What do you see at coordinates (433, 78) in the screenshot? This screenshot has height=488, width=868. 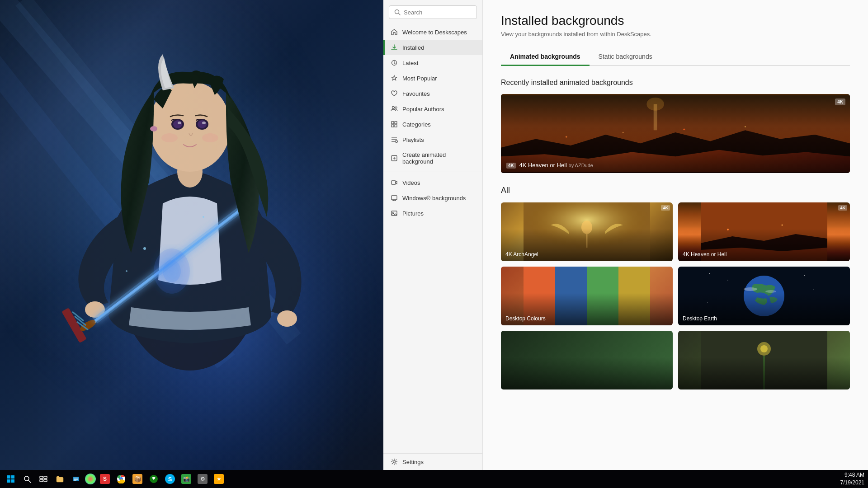 I see `sidebar-item-most-popular: Most Popular` at bounding box center [433, 78].